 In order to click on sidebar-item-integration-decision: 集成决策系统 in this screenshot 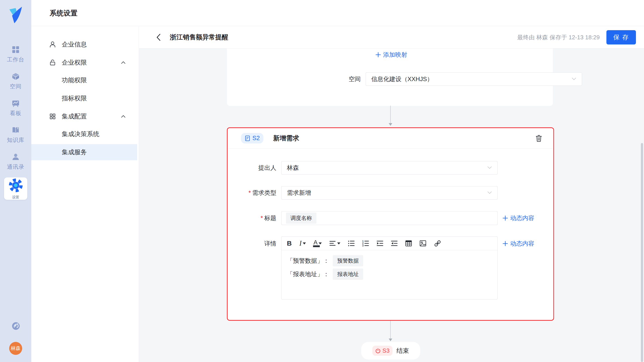, I will do `click(85, 134)`.